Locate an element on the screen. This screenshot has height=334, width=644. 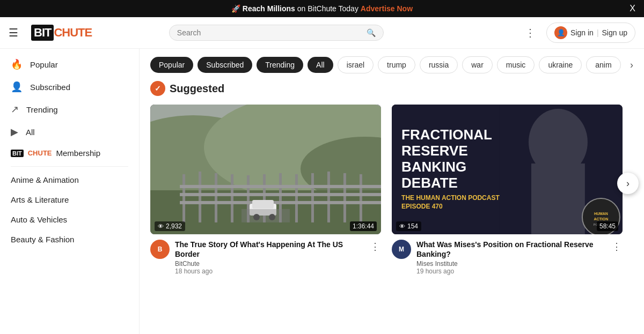
sidebar-category-auto: Auto & Vehicles is located at coordinates (70, 220).